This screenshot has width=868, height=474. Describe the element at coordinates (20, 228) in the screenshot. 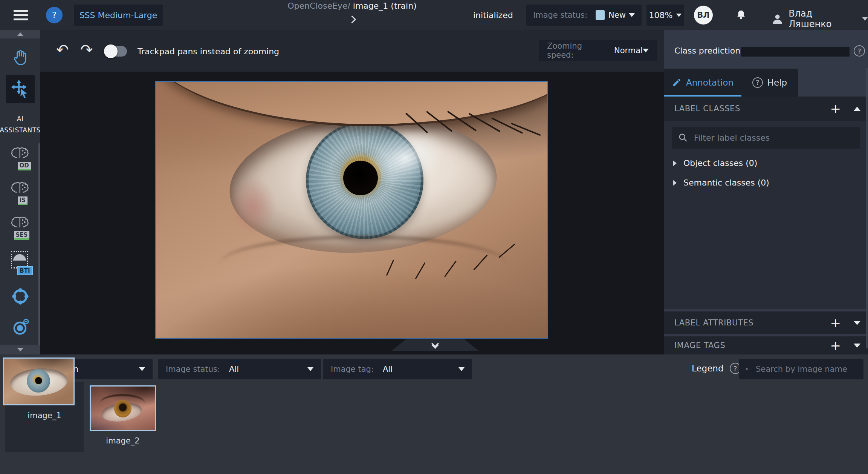

I see `semantic-segmentation-assistant-button: SES` at that location.